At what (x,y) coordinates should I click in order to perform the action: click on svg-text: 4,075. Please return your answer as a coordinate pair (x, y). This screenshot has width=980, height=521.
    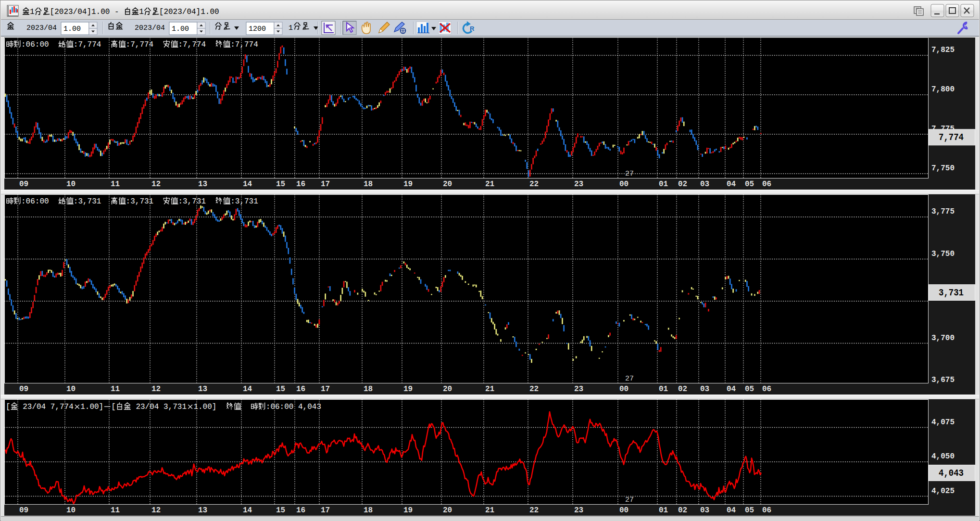
    Looking at the image, I should click on (943, 422).